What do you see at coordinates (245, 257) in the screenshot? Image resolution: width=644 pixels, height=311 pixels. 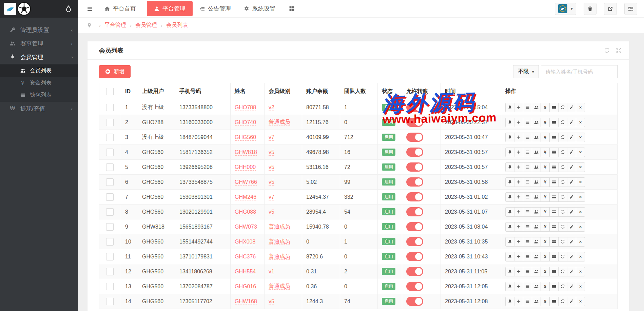 I see `member-name-link: GHC376` at bounding box center [245, 257].